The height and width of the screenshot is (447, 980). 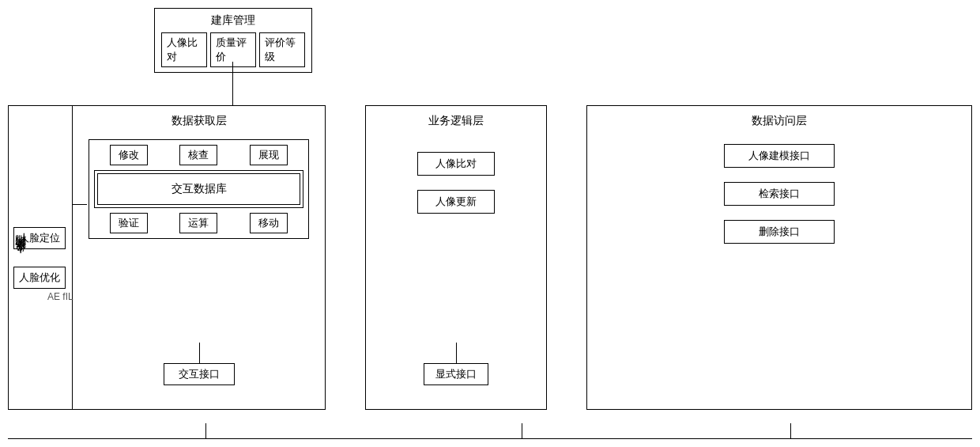 I want to click on top-connector-line, so click(x=232, y=84).